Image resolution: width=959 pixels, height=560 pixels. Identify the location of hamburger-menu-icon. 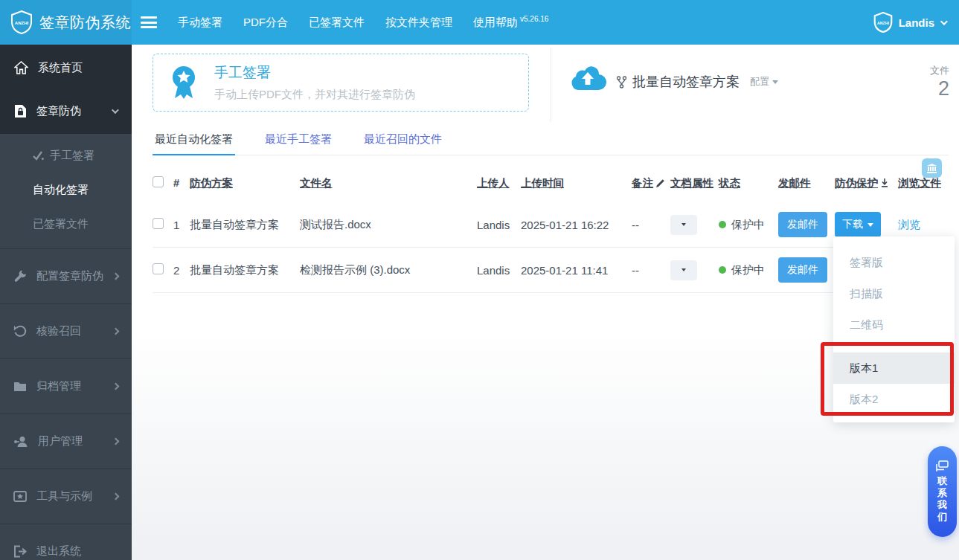
(149, 22).